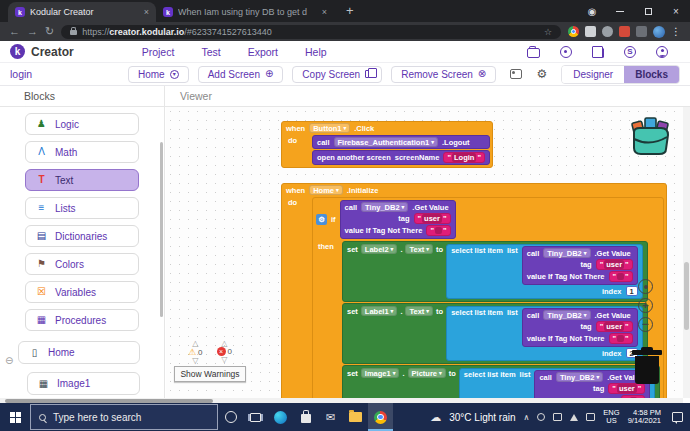 The height and width of the screenshot is (431, 690). Describe the element at coordinates (427, 373) in the screenshot. I see `property-dropdown: Picture▾` at that location.